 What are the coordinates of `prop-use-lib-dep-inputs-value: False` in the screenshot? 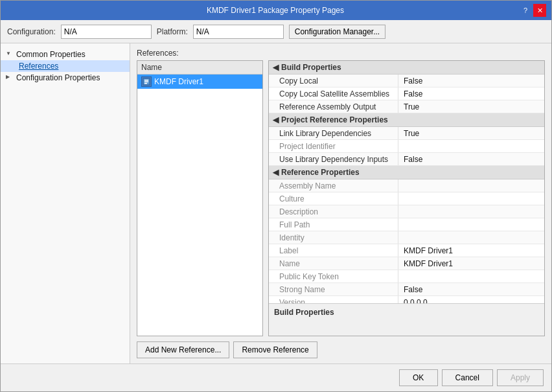 It's located at (413, 159).